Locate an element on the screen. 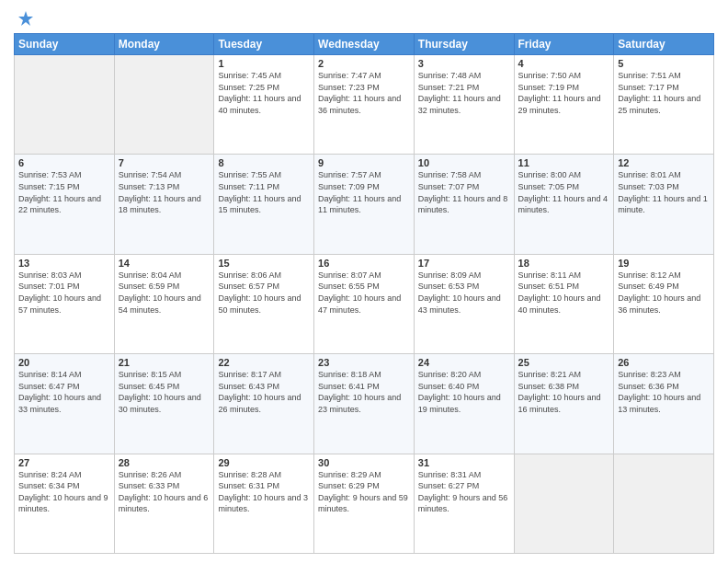 The image size is (728, 563). calendar-cell: 4Sunrise: 7:50 AM Sunset: 7:19 PM Daylig… is located at coordinates (564, 105).